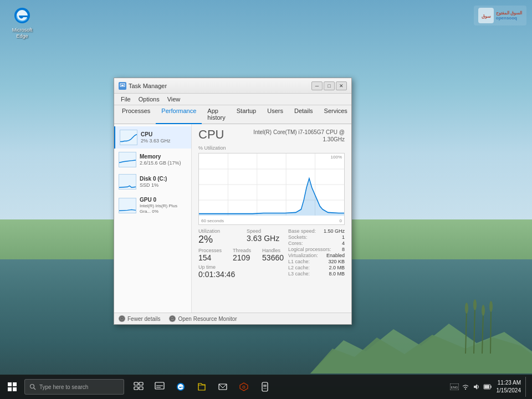  What do you see at coordinates (217, 237) in the screenshot?
I see `utilization-stat: Utilization 2%` at bounding box center [217, 237].